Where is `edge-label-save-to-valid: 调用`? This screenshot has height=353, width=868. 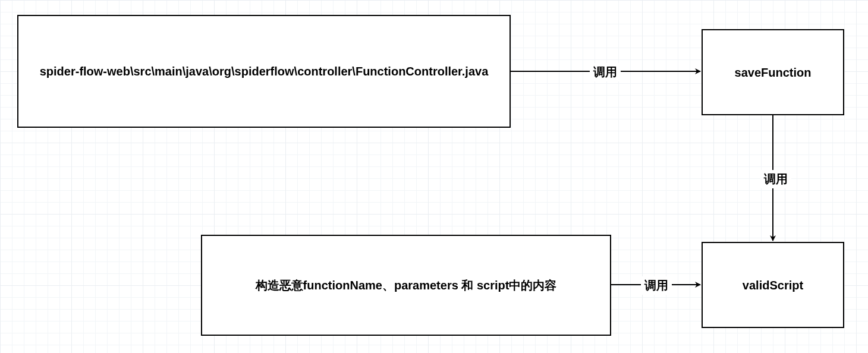
edge-label-save-to-valid: 调用 is located at coordinates (776, 179).